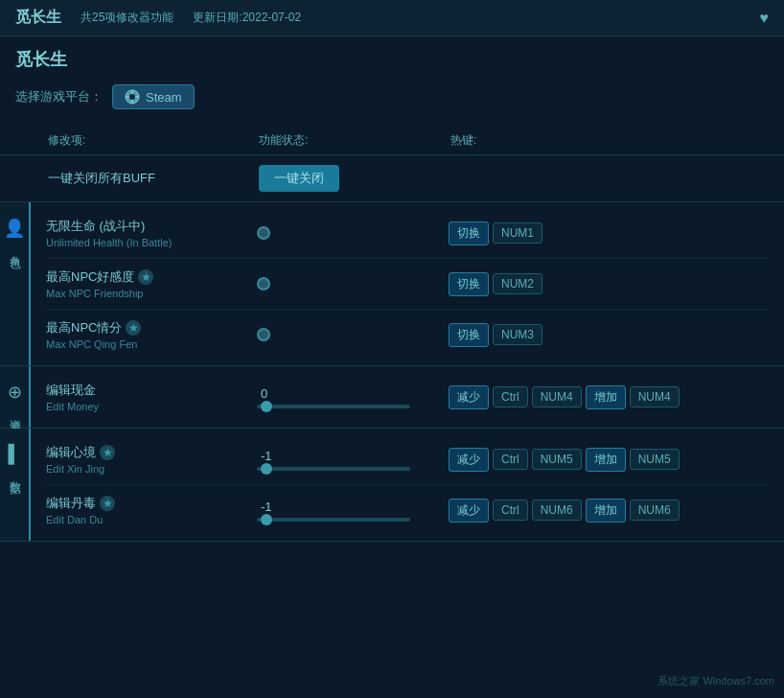 Image resolution: width=784 pixels, height=698 pixels. Describe the element at coordinates (247, 17) in the screenshot. I see `header-date: 更新日期:2022-07-02` at that location.